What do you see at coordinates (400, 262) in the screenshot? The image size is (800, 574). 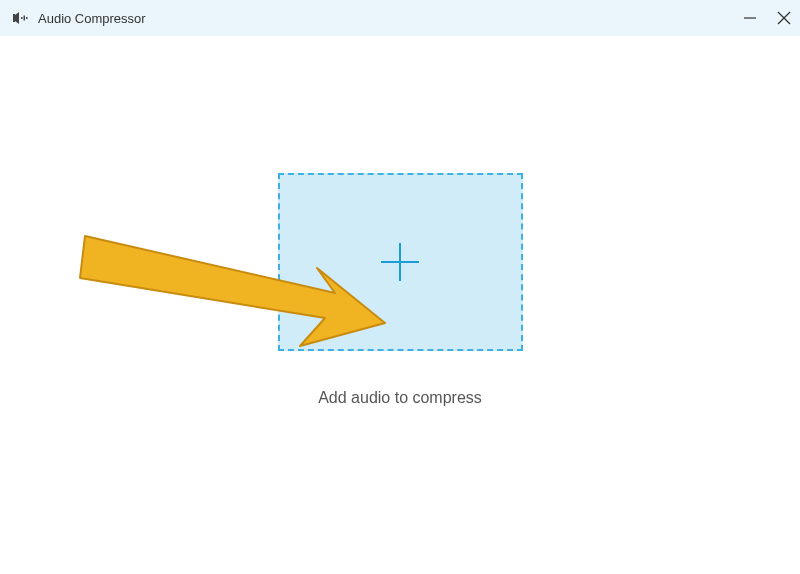 I see `add-audio-dropzone` at bounding box center [400, 262].